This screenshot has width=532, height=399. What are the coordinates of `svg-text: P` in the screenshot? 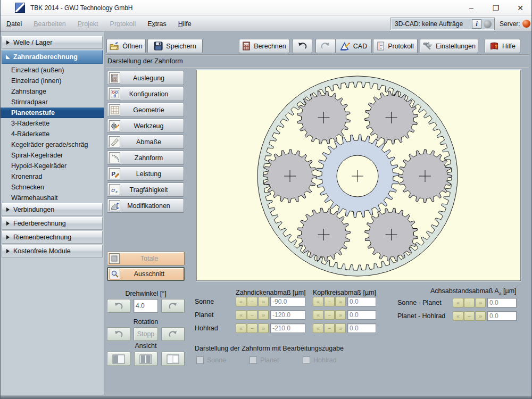 It's located at (113, 173).